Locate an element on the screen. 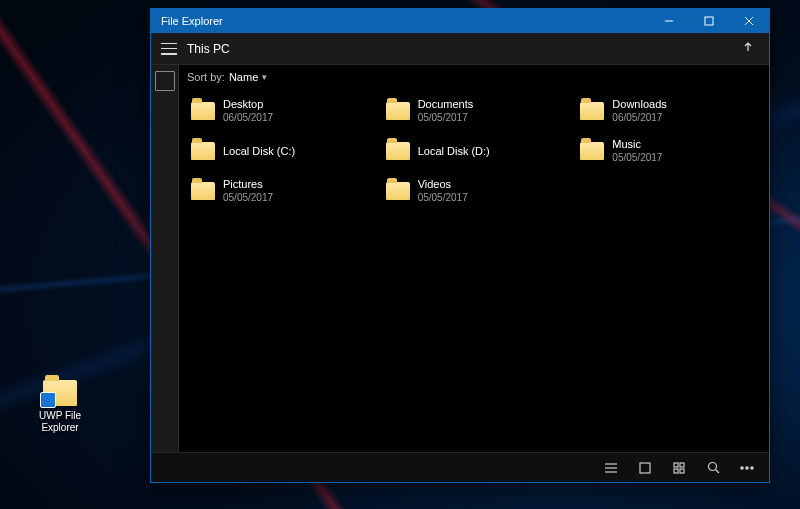  sort-bar: Sort by: Name ▾ is located at coordinates (474, 77).